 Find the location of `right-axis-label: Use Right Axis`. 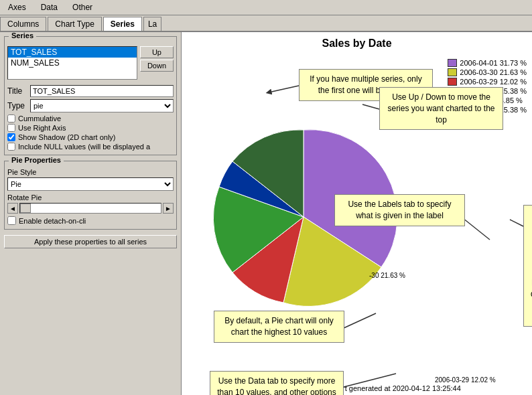

right-axis-label: Use Right Axis is located at coordinates (42, 128).